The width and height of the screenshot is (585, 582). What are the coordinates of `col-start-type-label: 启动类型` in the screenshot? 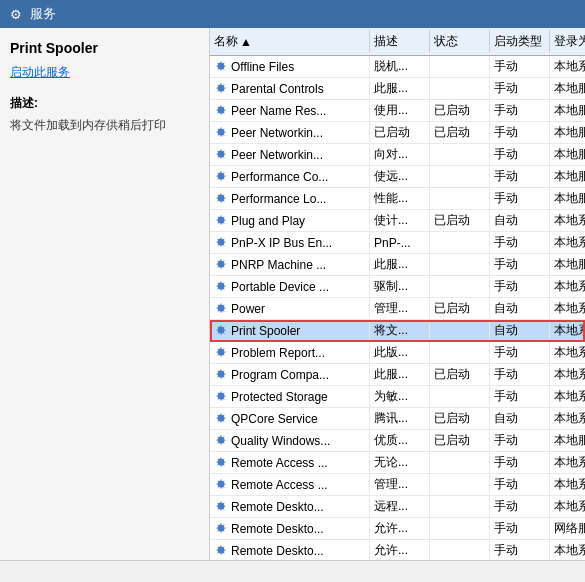 It's located at (518, 42).